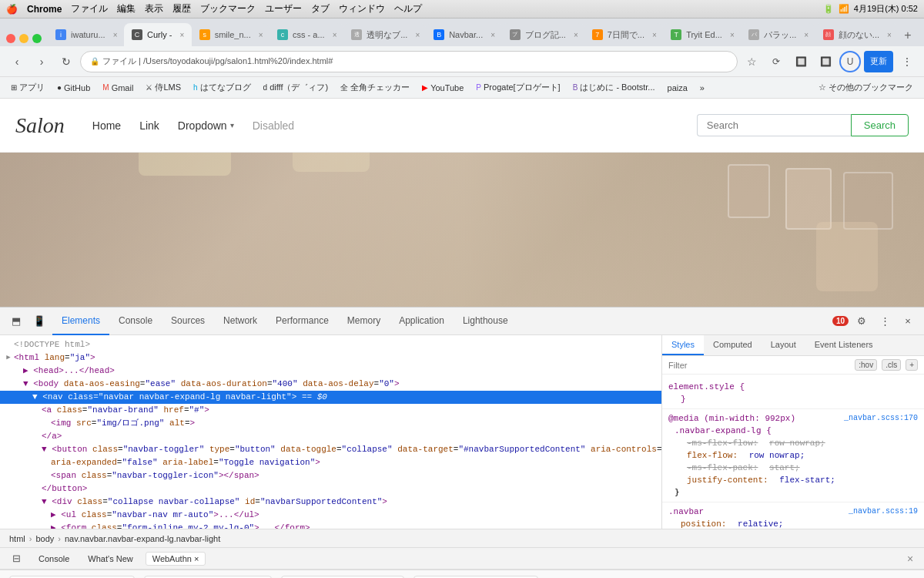 The image size is (924, 578). What do you see at coordinates (776, 62) in the screenshot?
I see `extension-btn-1: ⟳` at bounding box center [776, 62].